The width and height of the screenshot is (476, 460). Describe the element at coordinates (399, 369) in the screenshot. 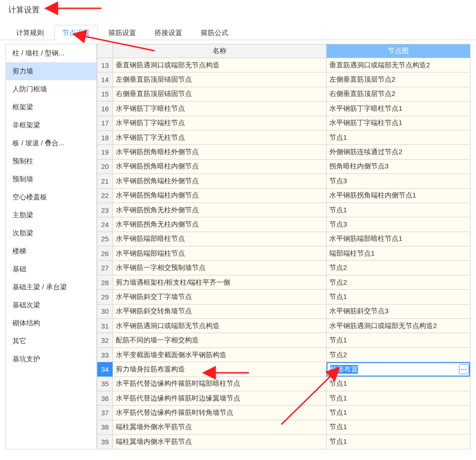

I see `row-node: ⋯` at that location.